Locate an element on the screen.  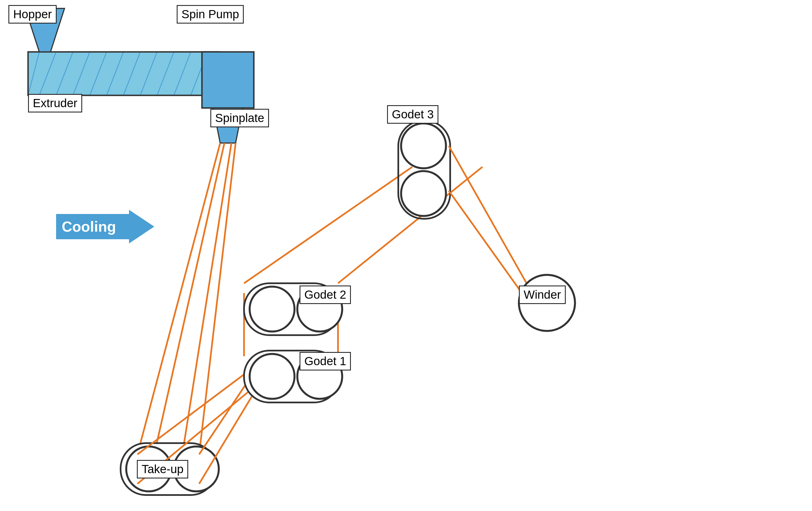
spin-pump-label: Spin Pump is located at coordinates (210, 14).